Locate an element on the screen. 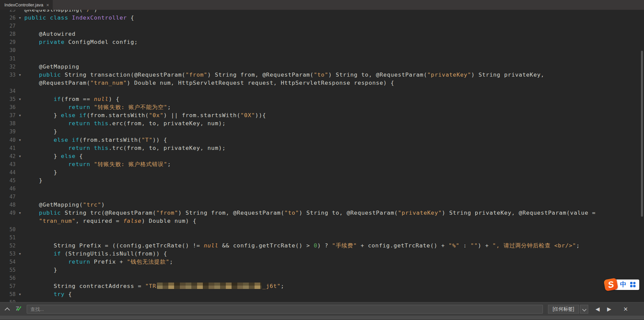  line-number: 37 is located at coordinates (8, 115).